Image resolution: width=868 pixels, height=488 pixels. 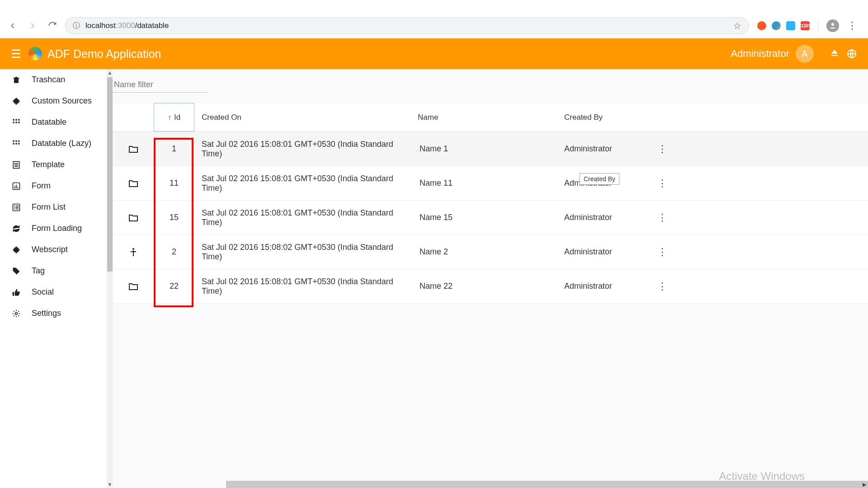 What do you see at coordinates (57, 144) in the screenshot?
I see `sidebar-item: Datatable (Lazy)` at bounding box center [57, 144].